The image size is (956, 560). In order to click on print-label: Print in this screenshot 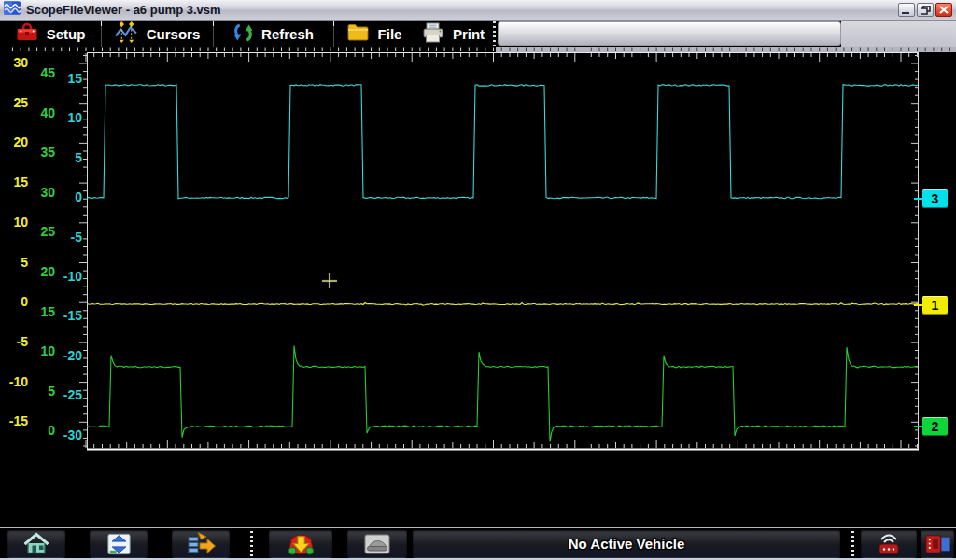, I will do `click(469, 34)`.